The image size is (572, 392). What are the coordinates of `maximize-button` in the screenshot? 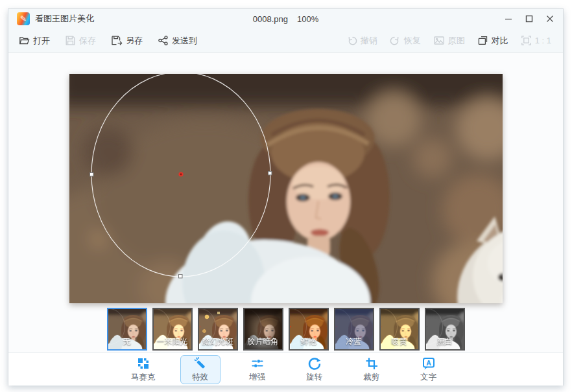 It's located at (529, 19).